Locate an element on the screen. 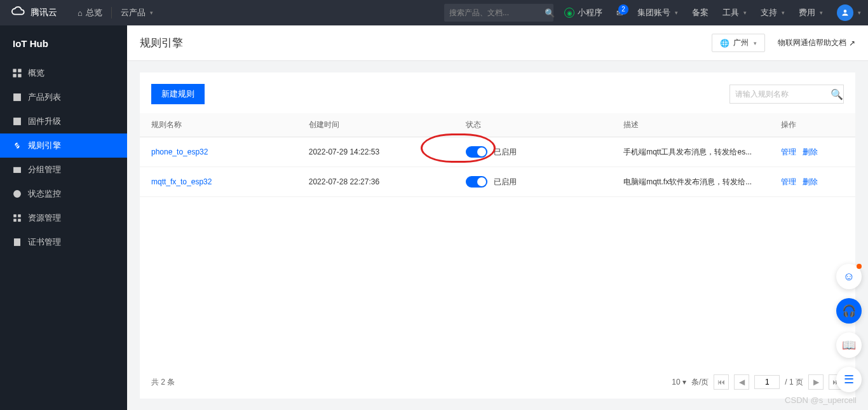 This screenshot has width=868, height=410. nav-avatar: ▾ is located at coordinates (849, 13).